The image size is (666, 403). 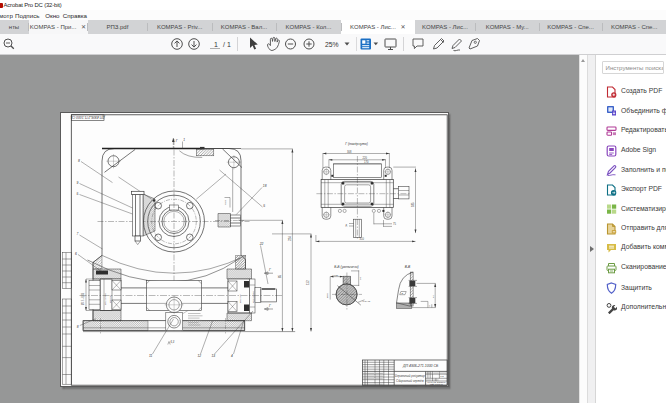 I want to click on svg-text: Ø47 +0,03, so click(x=83, y=298).